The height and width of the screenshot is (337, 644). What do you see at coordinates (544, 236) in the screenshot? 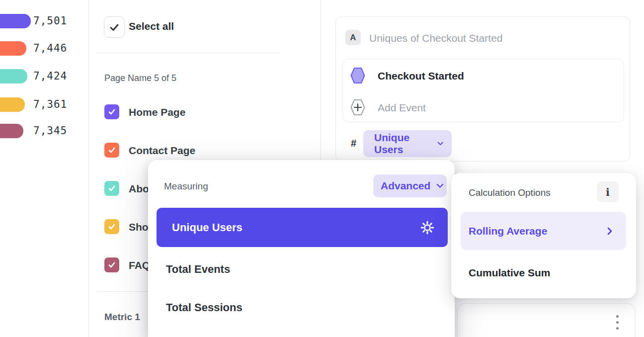
I see `calculation-options-menu: Calculation Options i Rolling Average Cu…` at bounding box center [544, 236].